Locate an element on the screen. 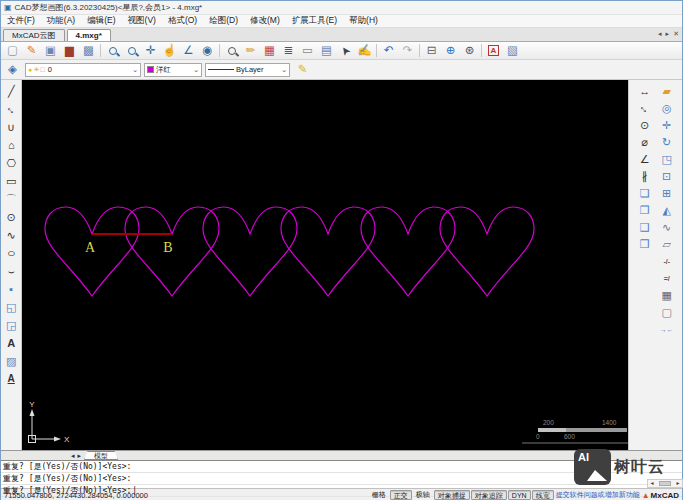 The width and height of the screenshot is (683, 500). menu-item-5: 绘图(D) is located at coordinates (224, 21).